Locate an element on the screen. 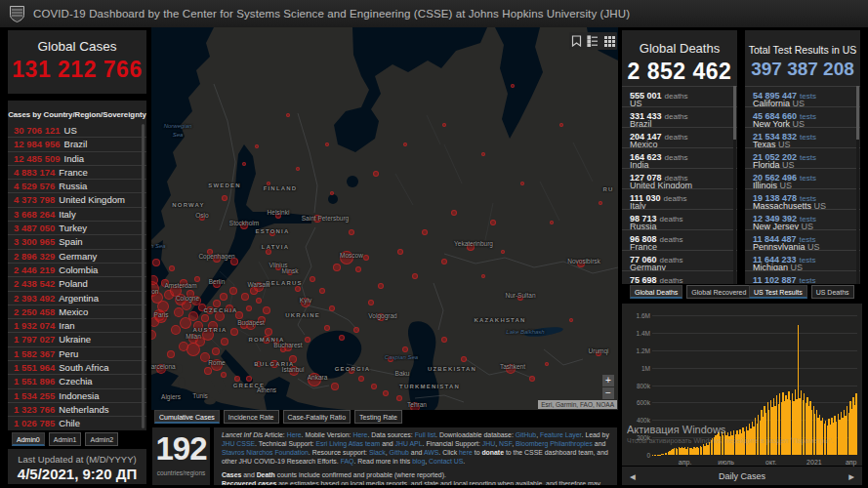  cases-row: 2 438 542Poland is located at coordinates (77, 284).